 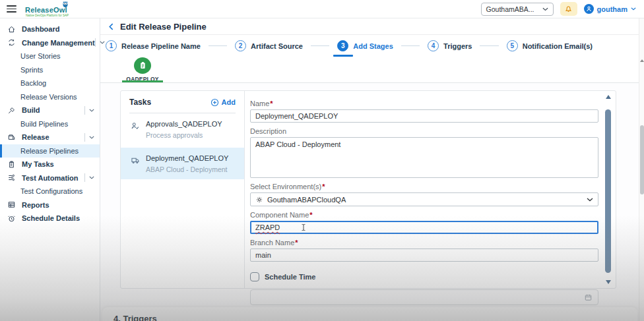 What do you see at coordinates (589, 298) in the screenshot?
I see `calendar-icon` at bounding box center [589, 298].